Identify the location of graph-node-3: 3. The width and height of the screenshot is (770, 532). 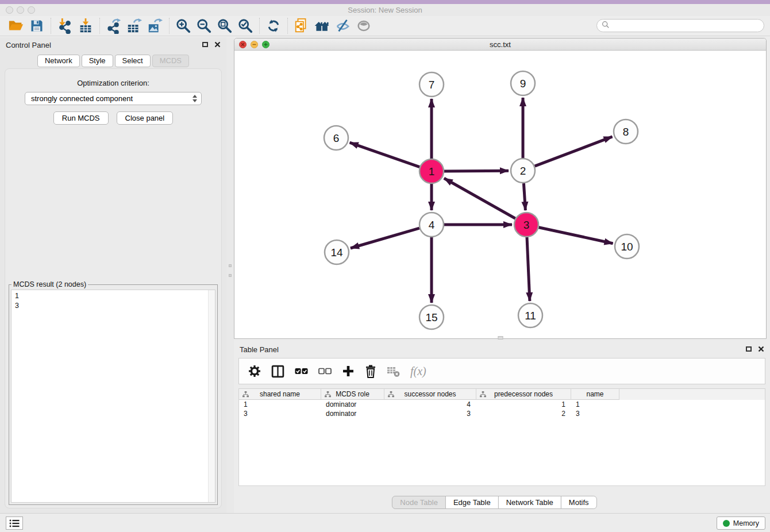
(526, 225).